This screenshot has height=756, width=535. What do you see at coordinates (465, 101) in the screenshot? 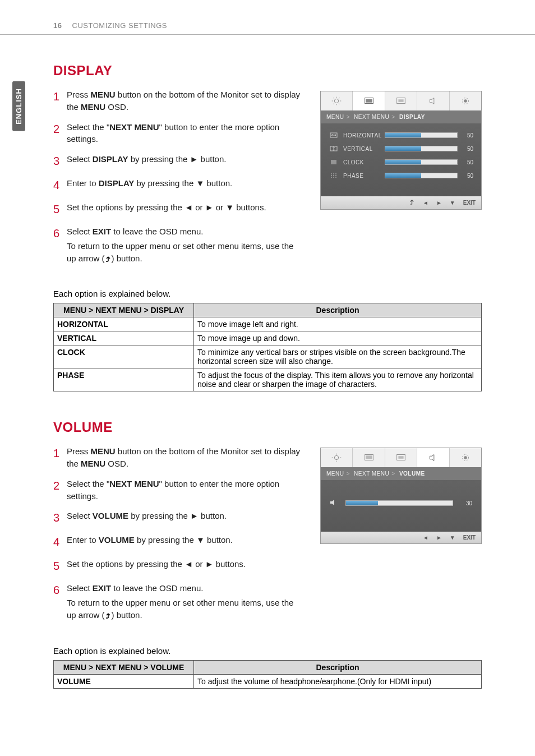
I see `osd-tab-settings-icon` at bounding box center [465, 101].